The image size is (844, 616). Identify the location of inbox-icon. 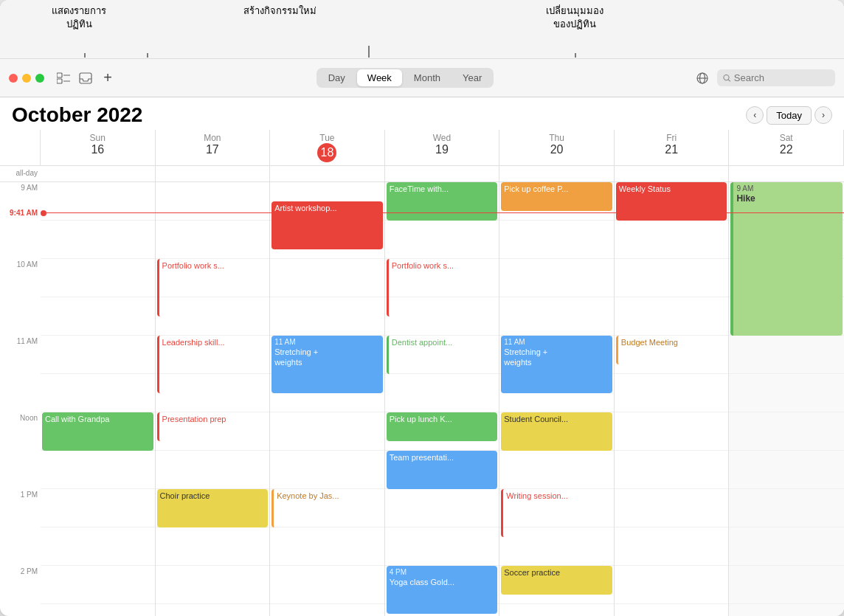
(86, 78).